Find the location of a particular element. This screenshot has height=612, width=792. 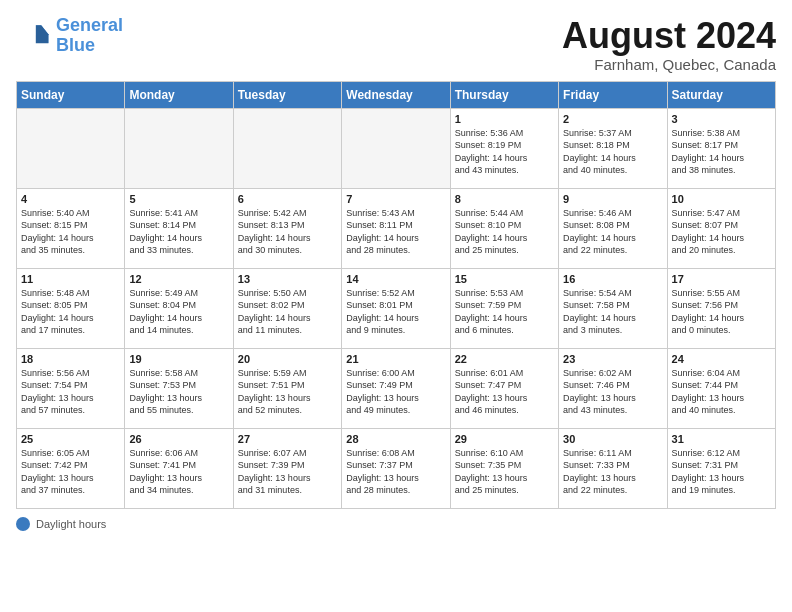

day-info: Sunrise: 6:06 AM Sunset: 7:41 PM Dayligh… is located at coordinates (178, 472).